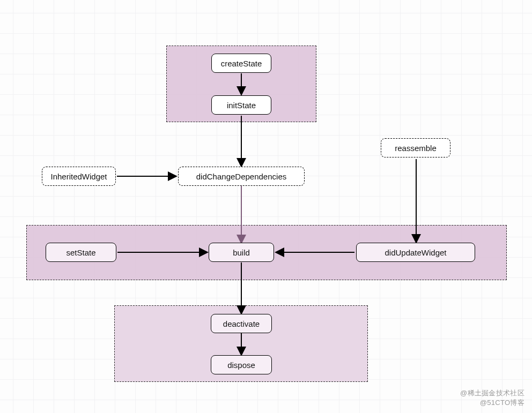  What do you see at coordinates (416, 252) in the screenshot?
I see `node-didUpdateWidget: didUpdateWidget` at bounding box center [416, 252].